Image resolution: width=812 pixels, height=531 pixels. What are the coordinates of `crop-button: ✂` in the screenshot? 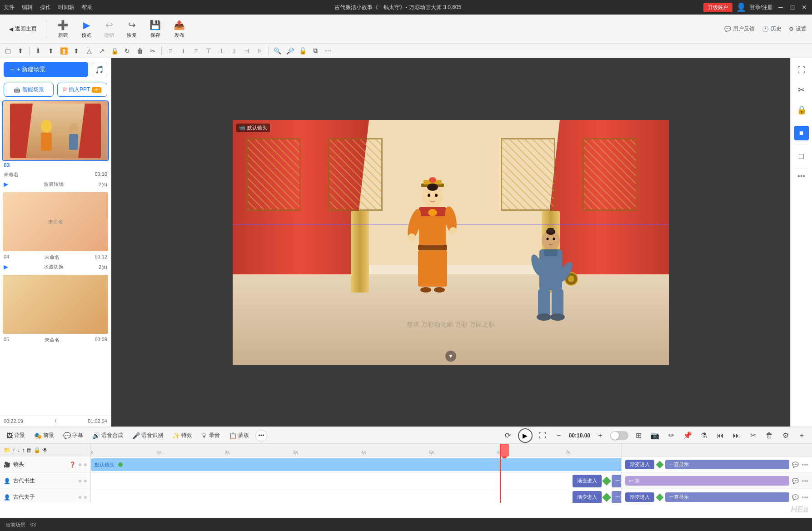 It's located at (802, 90).